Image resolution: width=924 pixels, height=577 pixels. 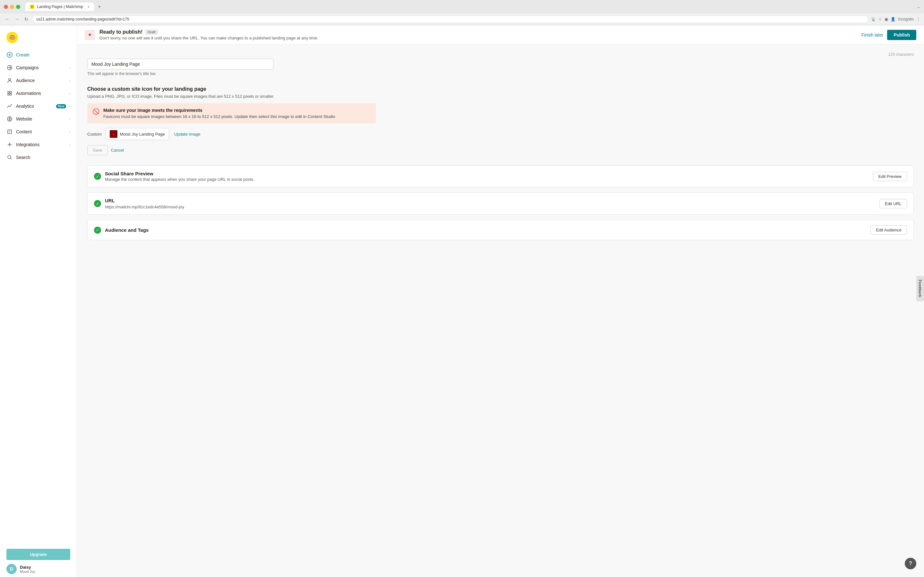 I want to click on maximize-dot, so click(x=18, y=7).